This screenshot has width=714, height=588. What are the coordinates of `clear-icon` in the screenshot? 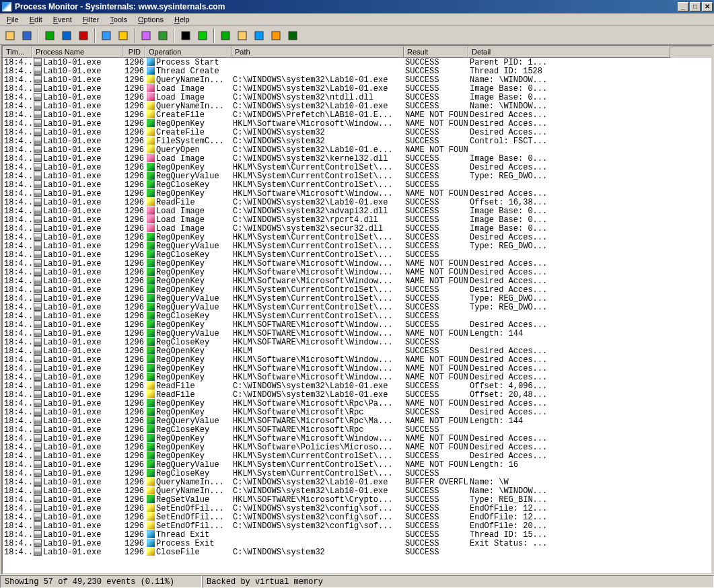 It's located at (83, 36).